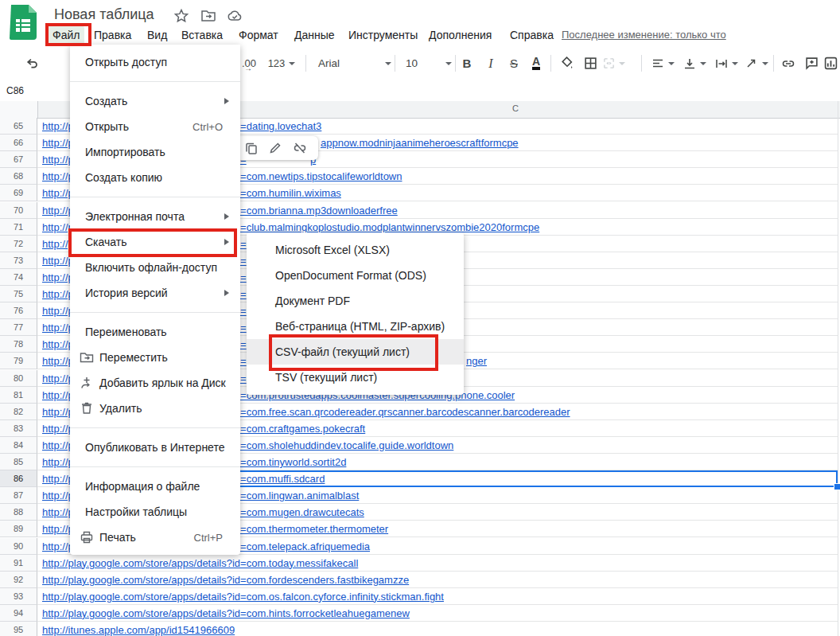  I want to click on italic-button: I, so click(491, 64).